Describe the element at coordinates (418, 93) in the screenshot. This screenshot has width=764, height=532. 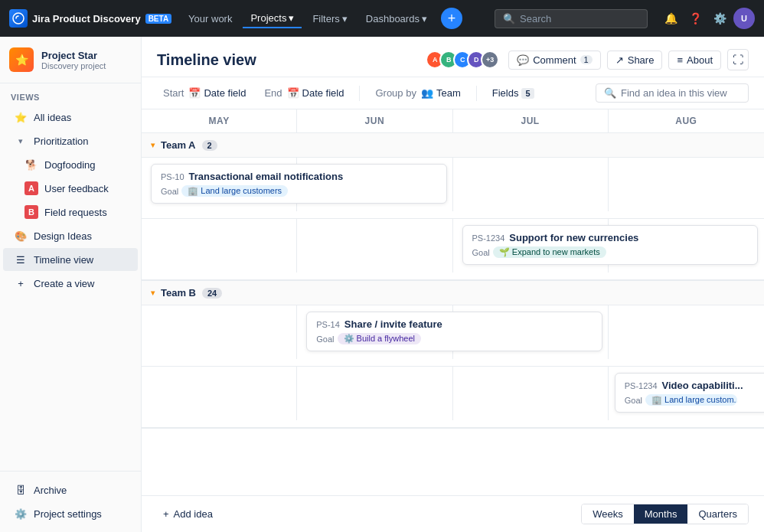
I see `group-by-button: Group by 👥 Team` at that location.